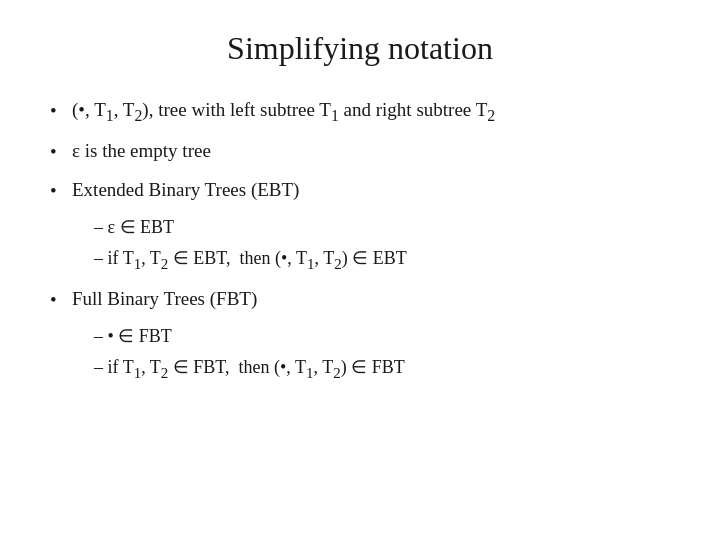 The width and height of the screenshot is (720, 540). What do you see at coordinates (371, 298) in the screenshot?
I see `bullet-text-4: Full Binary Trees (FBT)` at bounding box center [371, 298].